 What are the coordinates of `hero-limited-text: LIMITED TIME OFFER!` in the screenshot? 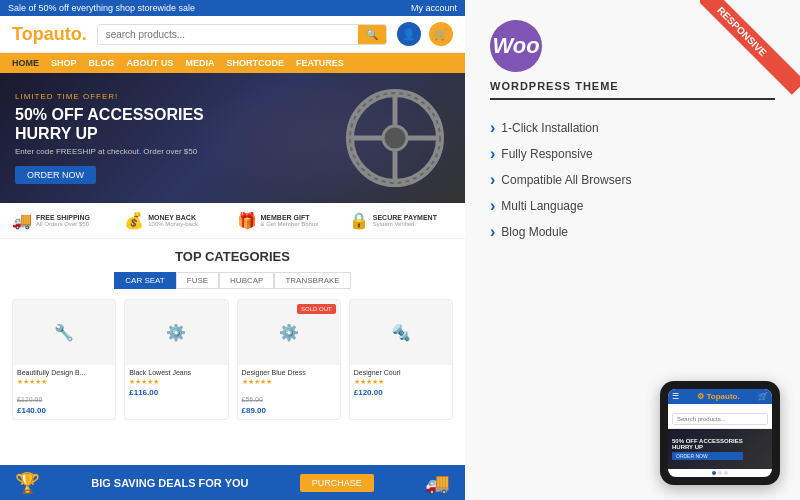 It's located at (110, 96).